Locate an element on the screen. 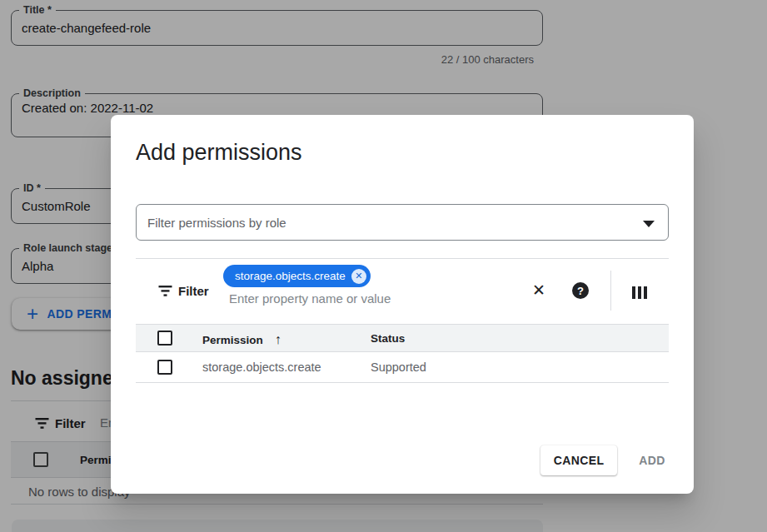  add-button: ADD is located at coordinates (652, 460).